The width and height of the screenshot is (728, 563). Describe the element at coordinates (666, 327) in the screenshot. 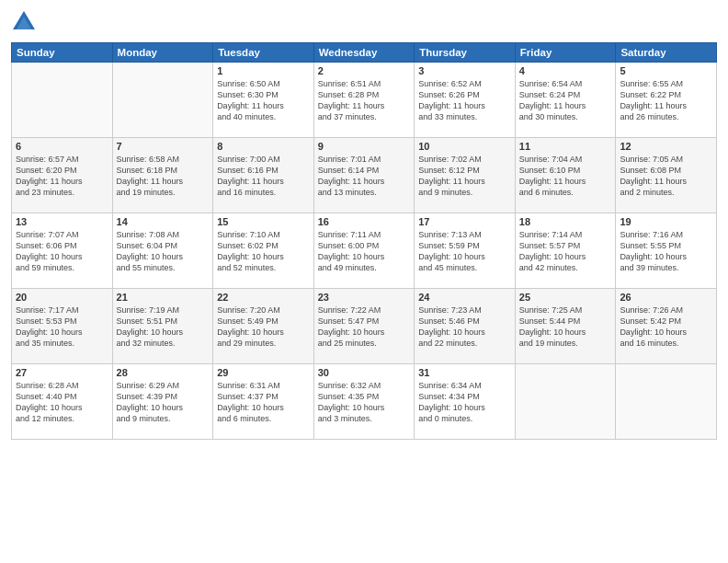

I see `table-row: 26Sunrise: 7:26 AMSunset: 5:42 PMDayligh…` at that location.